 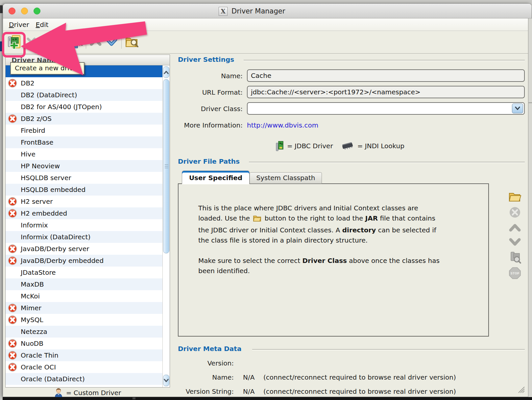 I want to click on driver-name-field: Cache, so click(x=386, y=76).